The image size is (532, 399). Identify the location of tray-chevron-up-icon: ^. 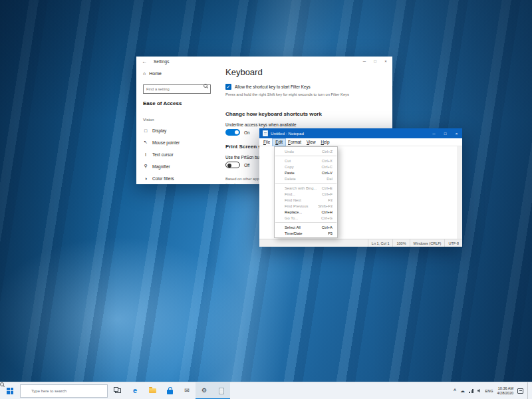
(455, 391).